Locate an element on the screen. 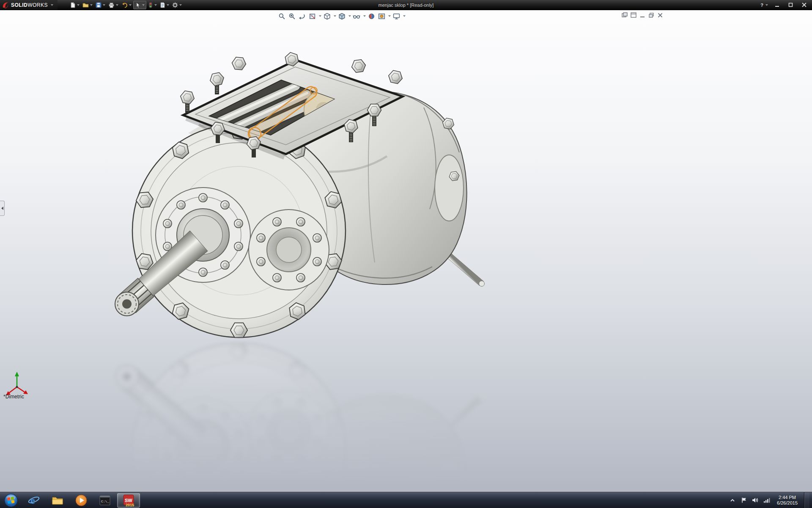 Image resolution: width=812 pixels, height=508 pixels. quick-access-toolbar is located at coordinates (120, 5).